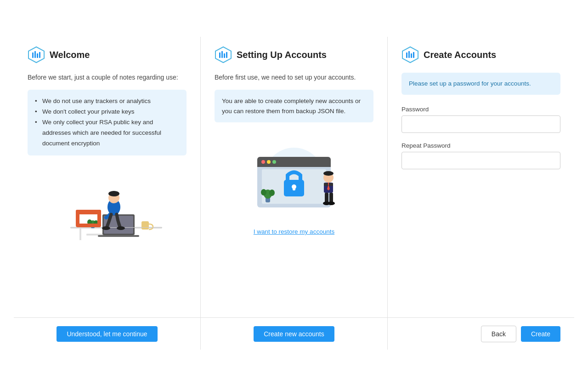 The image size is (588, 368). Describe the element at coordinates (481, 120) in the screenshot. I see `password-group: Password` at that location.